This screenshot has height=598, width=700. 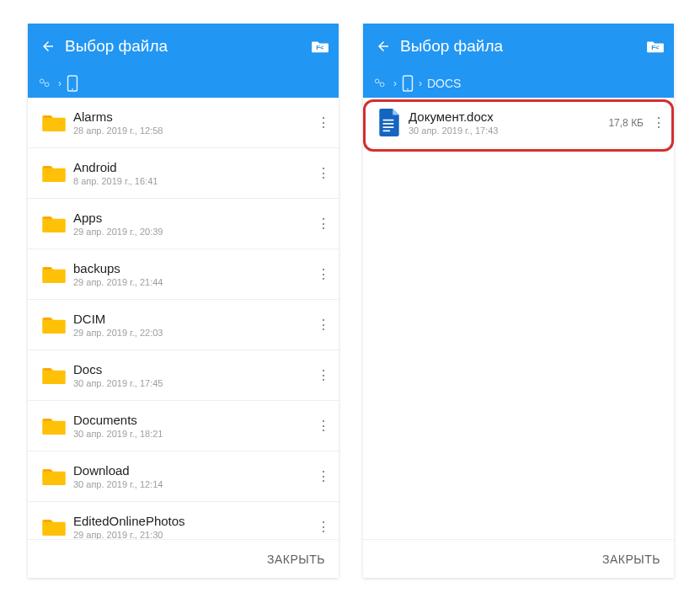 I want to click on folder-name: Download, so click(x=194, y=470).